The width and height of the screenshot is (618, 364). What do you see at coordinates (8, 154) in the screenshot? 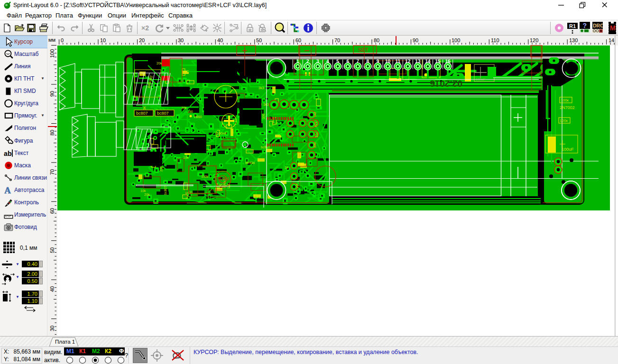
I see `svg-text: ab` at bounding box center [8, 154].